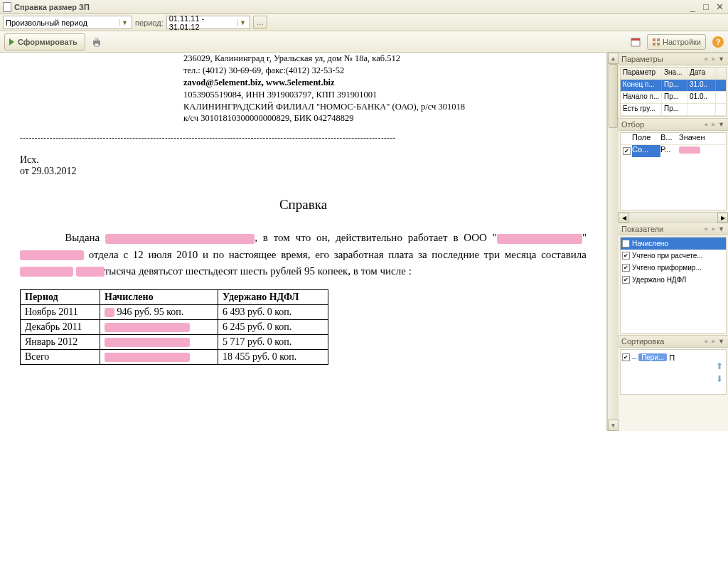 The width and height of the screenshot is (728, 576). Describe the element at coordinates (673, 372) in the screenshot. I see `sort-list: ✔ – Пери... П ⬆ ⬇` at that location.